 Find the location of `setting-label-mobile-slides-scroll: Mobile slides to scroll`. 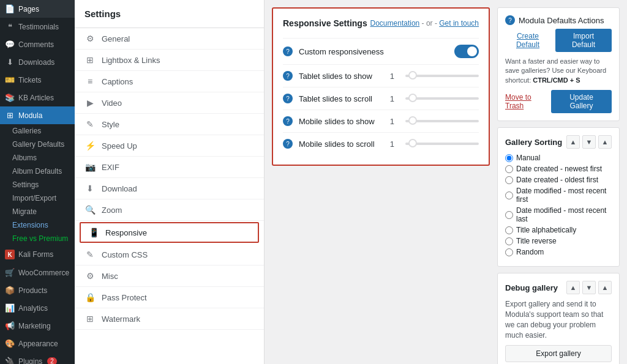

setting-label-mobile-slides-scroll: Mobile slides to scroll is located at coordinates (342, 144).